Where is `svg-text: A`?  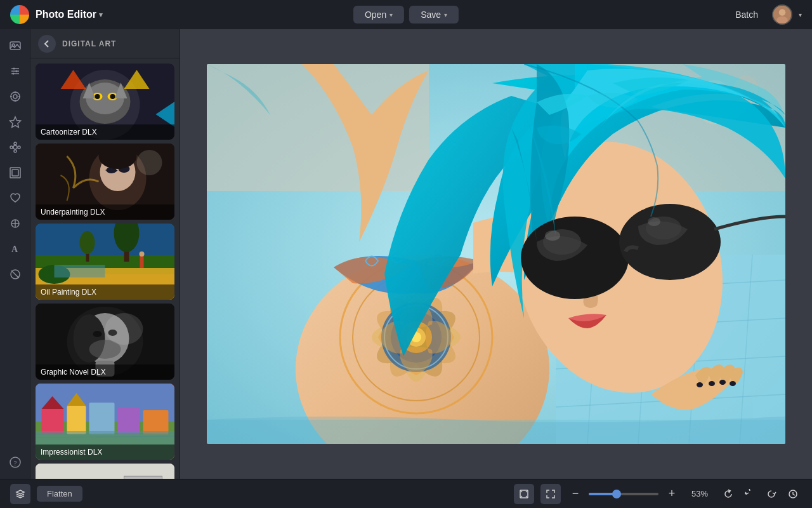 svg-text: A is located at coordinates (15, 249).